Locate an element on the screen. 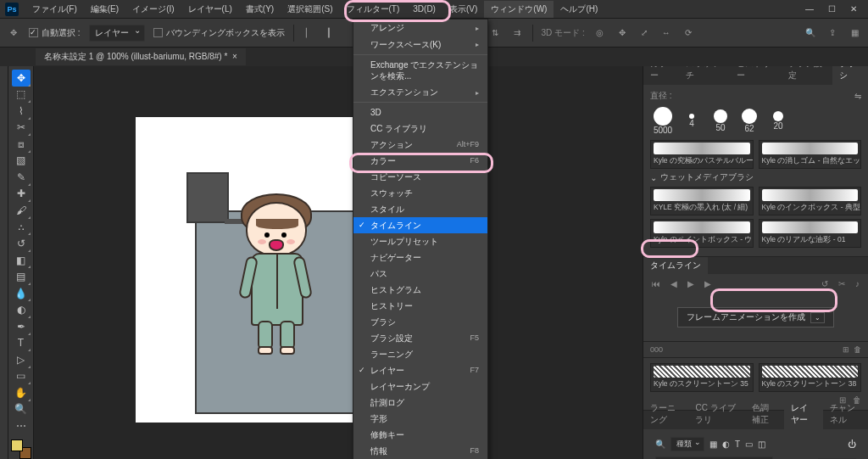  stamp-tool: ⛬ is located at coordinates (21, 227).